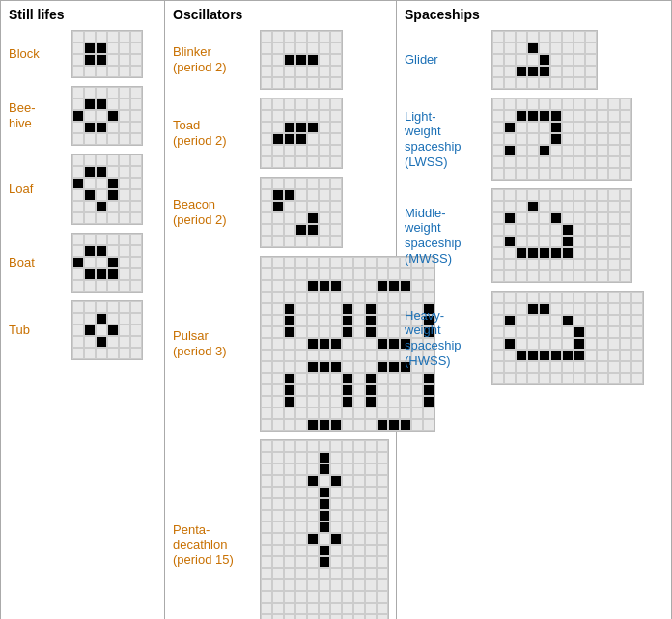 The height and width of the screenshot is (619, 672). Describe the element at coordinates (83, 195) in the screenshot. I see `still-patterns-container: BlockBee- hiveLoafBoatTub` at that location.